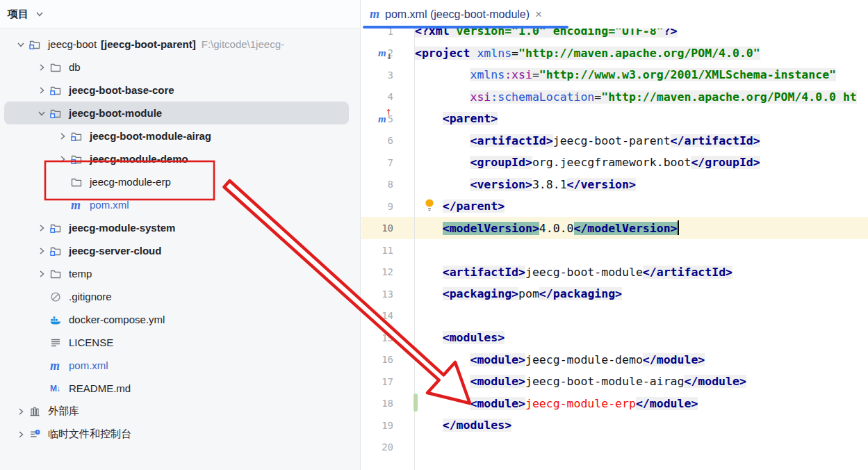 This screenshot has height=470, width=868. What do you see at coordinates (641, 273) in the screenshot?
I see `code-line-12: <artifactId>jeecg-boot-module</artifactI…` at bounding box center [641, 273].